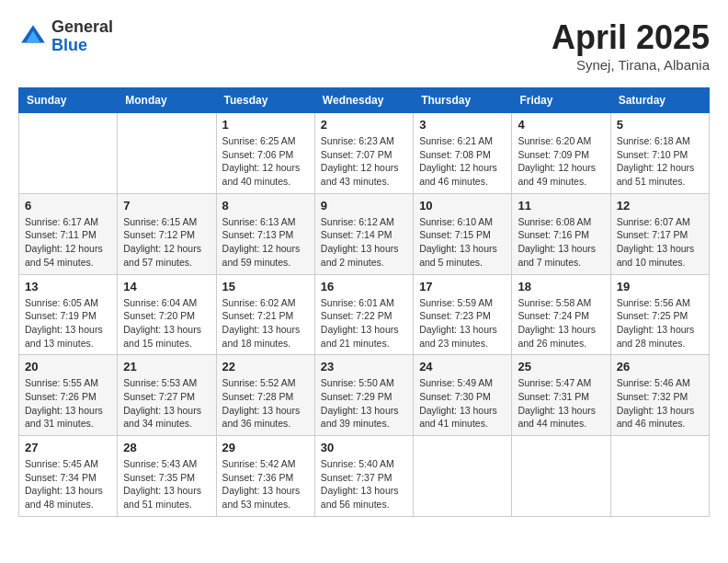  I want to click on day-info: Sunrise: 5:53 AMSunset: 7:27 PMDaylight:…, so click(166, 403).